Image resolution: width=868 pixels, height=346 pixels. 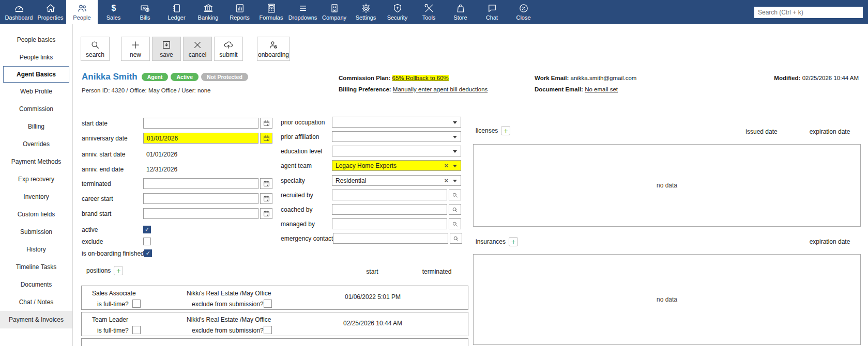 I want to click on sales-icon: $, so click(x=114, y=8).